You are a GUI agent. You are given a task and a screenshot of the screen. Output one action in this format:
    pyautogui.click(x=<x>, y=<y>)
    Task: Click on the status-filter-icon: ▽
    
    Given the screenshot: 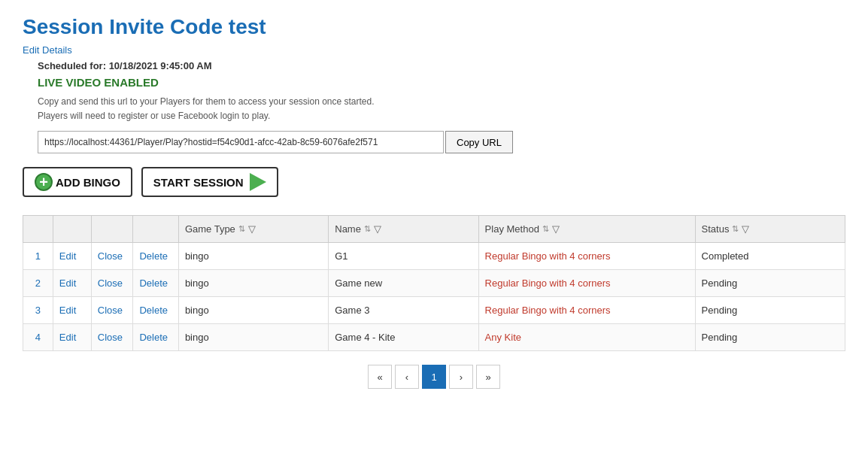 What is the action you would take?
    pyautogui.click(x=745, y=229)
    